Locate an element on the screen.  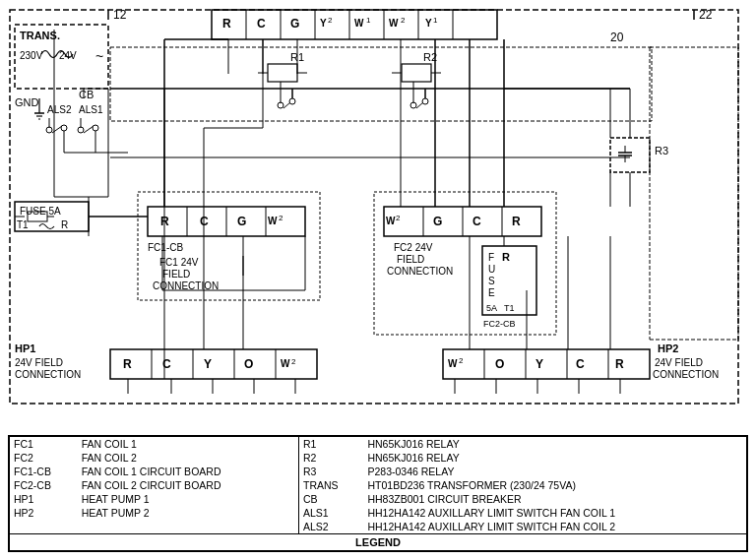
legend-desc-als1: HH12HA142 AUXILLARY LIMIT SWITCH FAN COI… is located at coordinates (555, 513).